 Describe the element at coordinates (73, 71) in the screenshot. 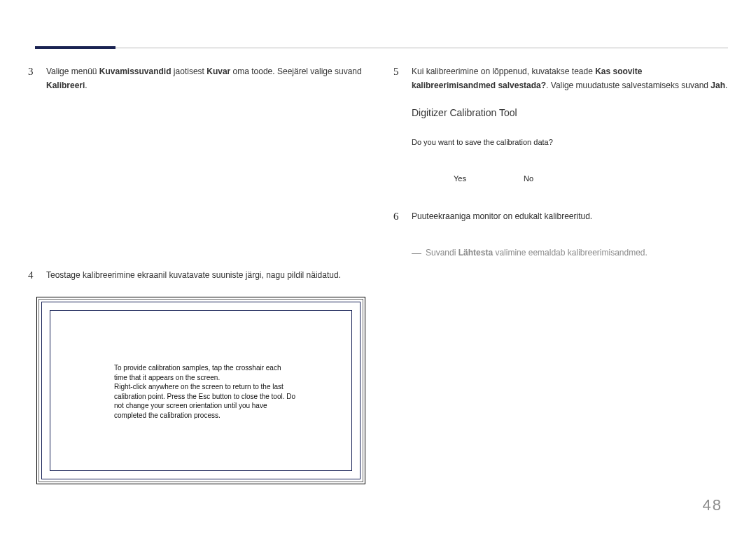

I see `text: Valige menüü` at that location.